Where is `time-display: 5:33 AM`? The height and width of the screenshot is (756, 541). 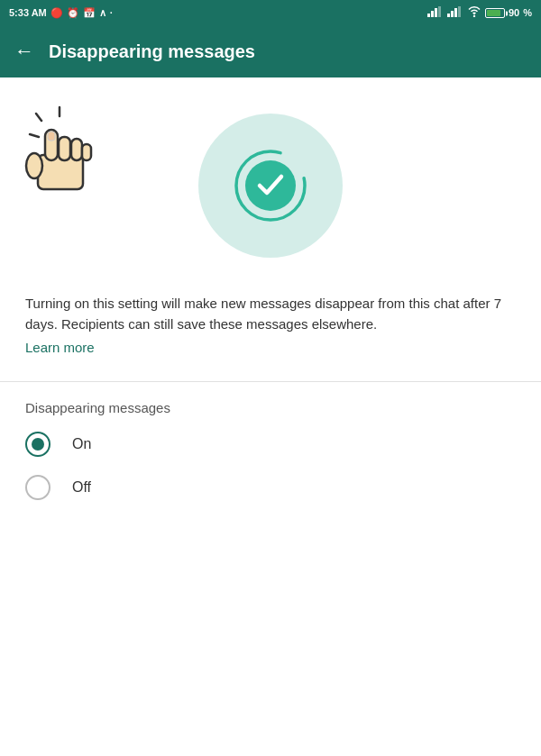 time-display: 5:33 AM is located at coordinates (28, 13).